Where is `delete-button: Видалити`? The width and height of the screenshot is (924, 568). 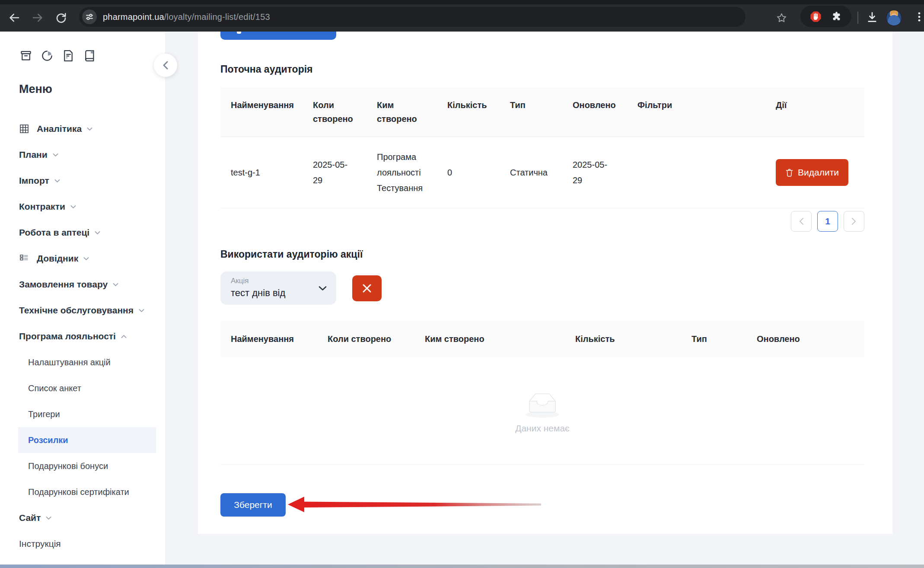 delete-button: Видалити is located at coordinates (812, 172).